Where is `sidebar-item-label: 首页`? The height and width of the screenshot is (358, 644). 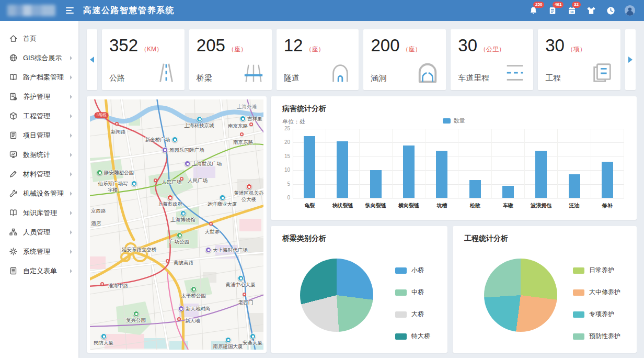
sidebar-item-label: 首页 is located at coordinates (48, 39).